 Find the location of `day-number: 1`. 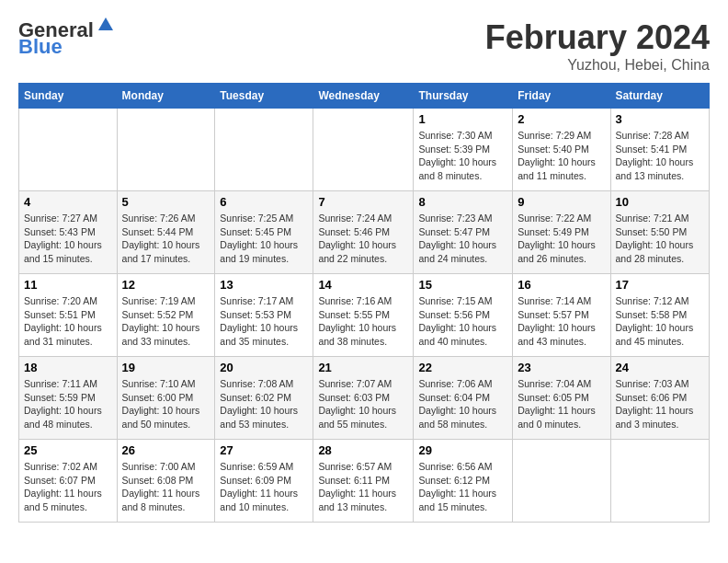

day-number: 1 is located at coordinates (463, 120).